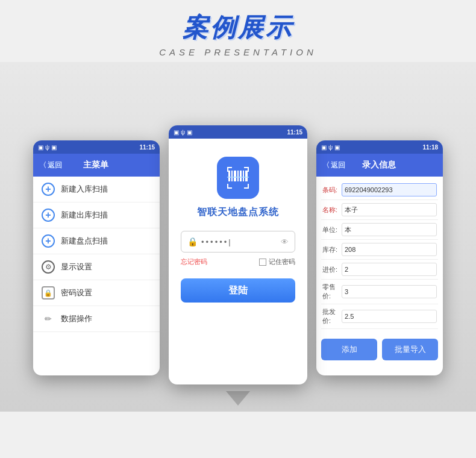 Image resolution: width=476 pixels, height=458 pixels. Describe the element at coordinates (380, 165) in the screenshot. I see `nav-bar-right: 〈 返回 录入信息` at that location.